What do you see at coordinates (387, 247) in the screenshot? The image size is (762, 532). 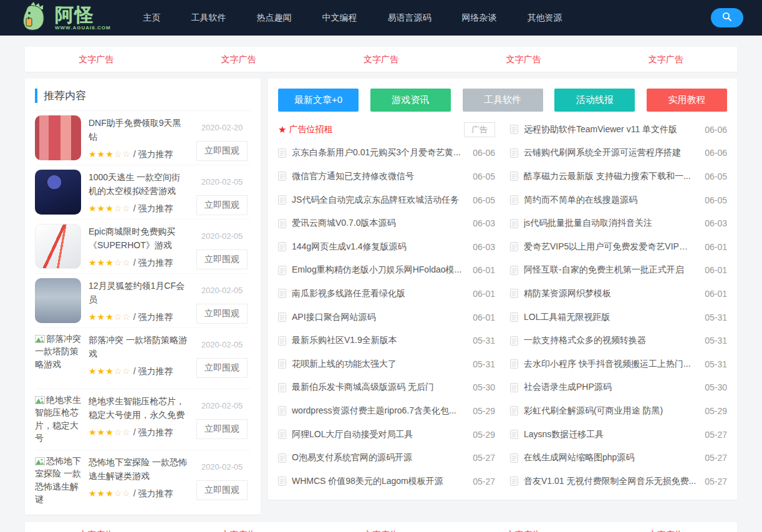 I see `article-row: 144g网页生成v1.4修复版源码 06-03` at bounding box center [387, 247].